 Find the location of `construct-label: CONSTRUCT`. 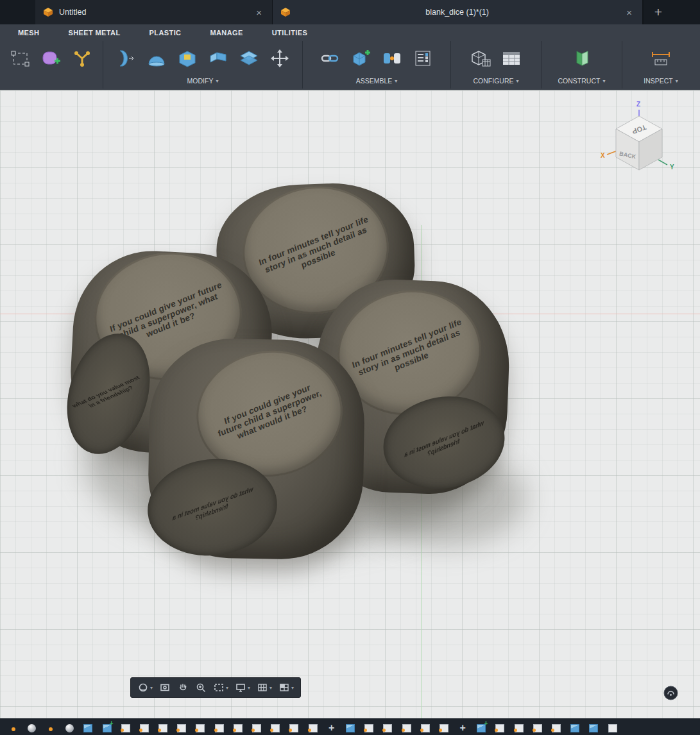

construct-label: CONSTRUCT is located at coordinates (579, 81).